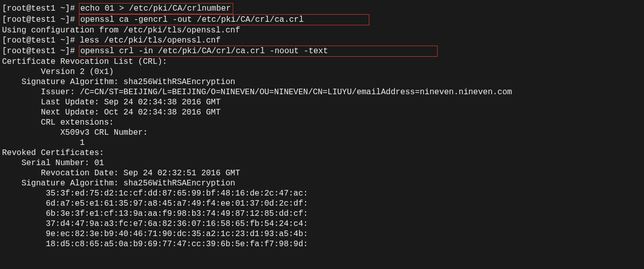 The height and width of the screenshot is (269, 644). What do you see at coordinates (322, 41) in the screenshot?
I see `terminal-line: [root@test1 ~]# less /etc/pki/tls/openss…` at bounding box center [322, 41].